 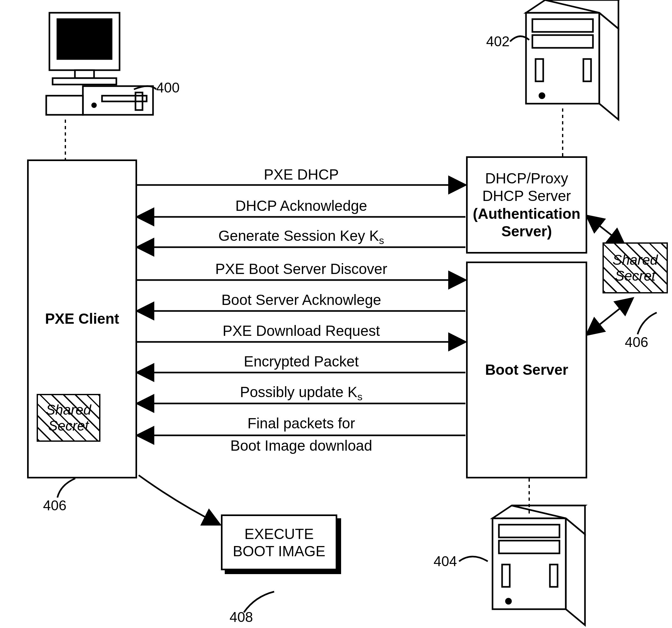 What do you see at coordinates (279, 551) in the screenshot?
I see `exec-l2: BOOT IMAGE` at bounding box center [279, 551].